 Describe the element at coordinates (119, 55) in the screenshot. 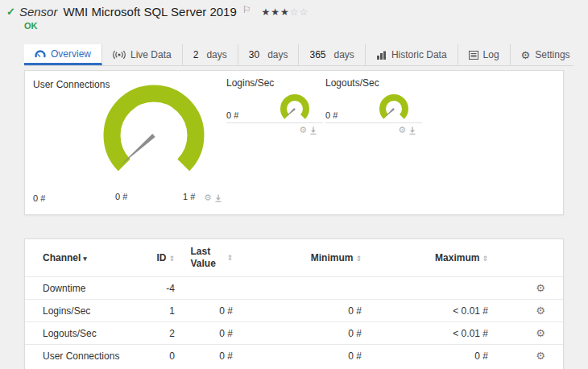

I see `broadcast-icon` at that location.